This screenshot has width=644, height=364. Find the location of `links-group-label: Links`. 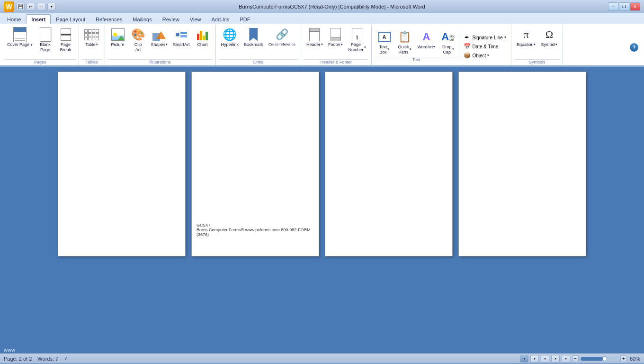

links-group-label: Links is located at coordinates (259, 63).